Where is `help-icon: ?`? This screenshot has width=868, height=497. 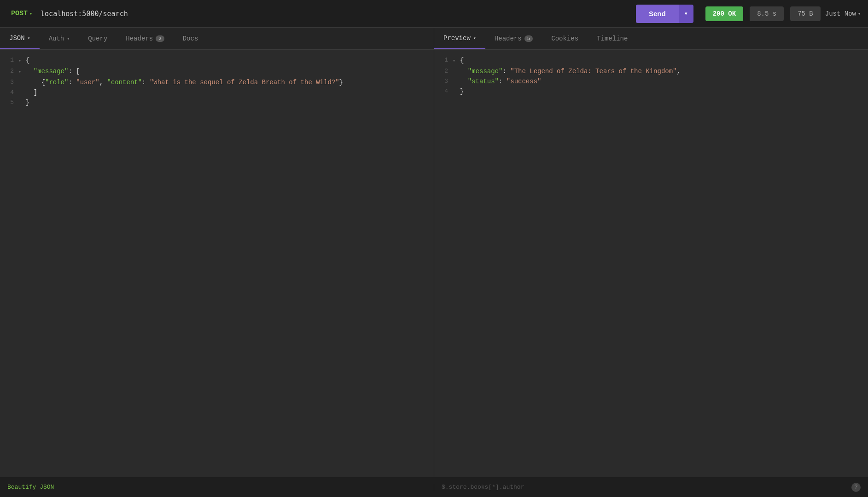 help-icon: ? is located at coordinates (856, 487).